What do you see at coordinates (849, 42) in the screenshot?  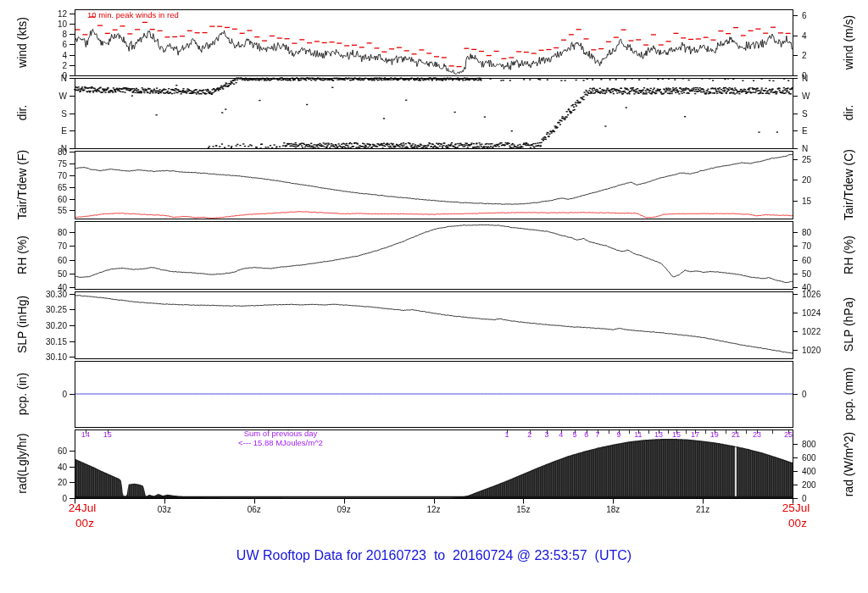 I see `y-axis-label-wind-ms: wind (m/s)` at bounding box center [849, 42].